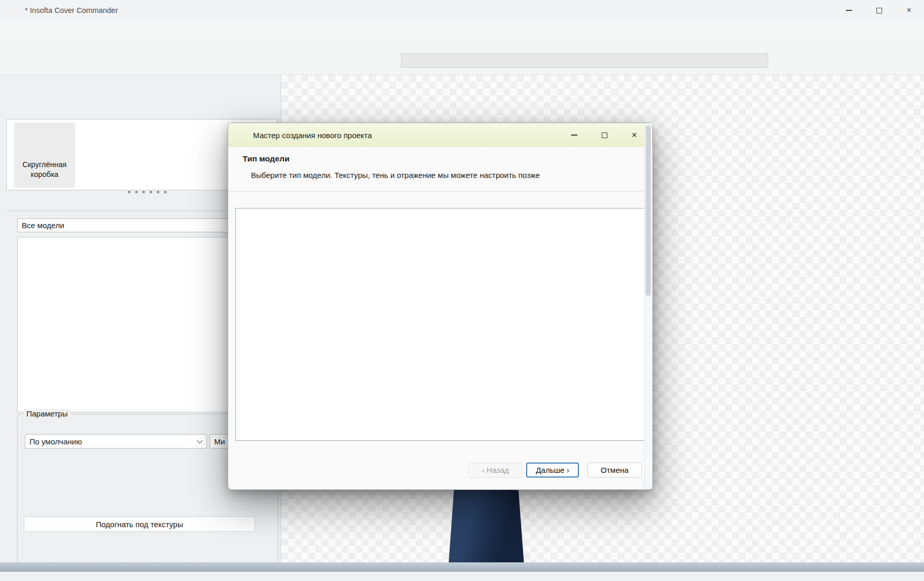 This screenshot has height=581, width=924. Describe the element at coordinates (395, 175) in the screenshot. I see `dialog-subtitle: Выберите тип модели. Текстуры, тень и от…` at that location.